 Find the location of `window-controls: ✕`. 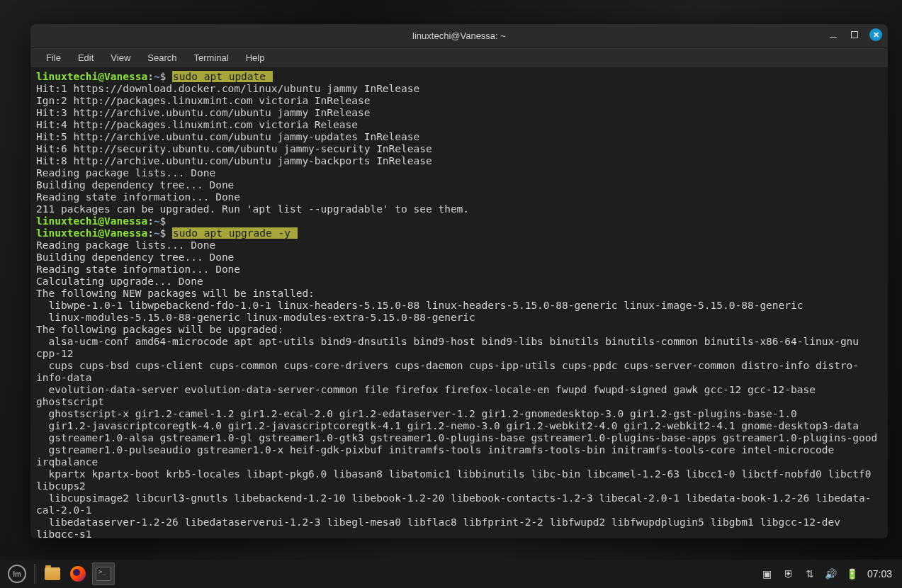

window-controls: ✕ is located at coordinates (855, 35).